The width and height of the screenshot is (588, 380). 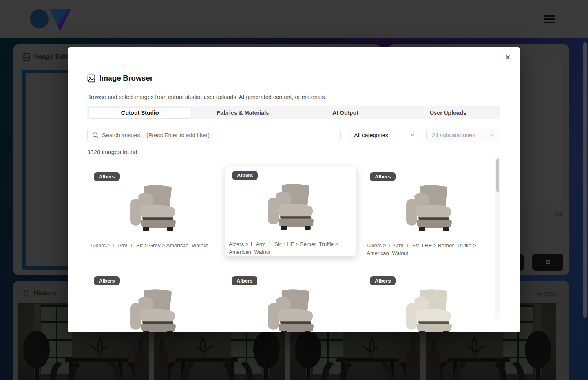 I want to click on tab-cutout-studio: Cutout Studio, so click(x=140, y=113).